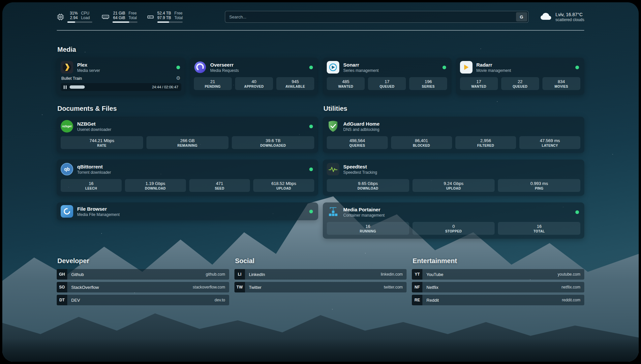 This screenshot has height=364, width=641. I want to click on app-name: Radarr, so click(494, 65).